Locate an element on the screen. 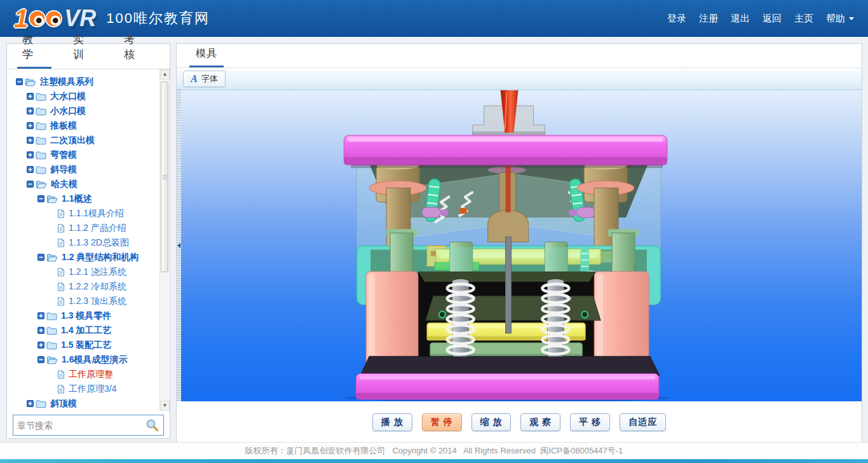 The image size is (868, 463). control-button-2: 暂 停 is located at coordinates (442, 422).